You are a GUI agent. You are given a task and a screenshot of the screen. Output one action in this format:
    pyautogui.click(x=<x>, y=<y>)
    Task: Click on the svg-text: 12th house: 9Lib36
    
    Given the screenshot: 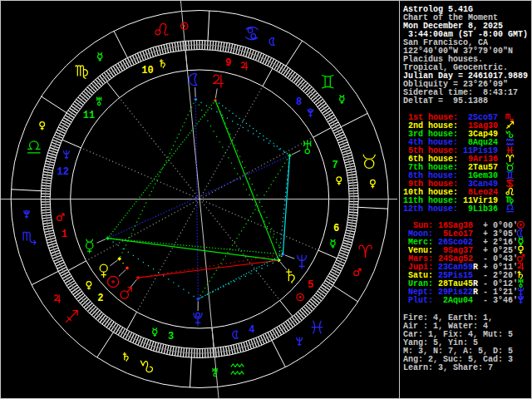 What is the action you would take?
    pyautogui.click(x=451, y=209)
    